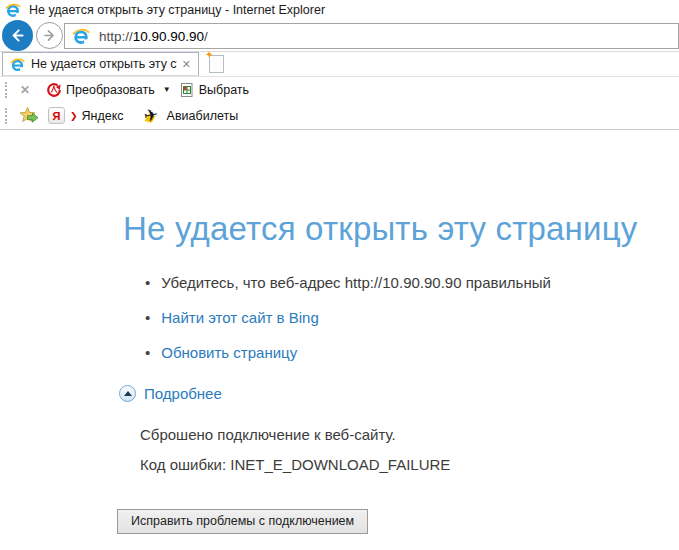  I want to click on url-path: /, so click(206, 36).